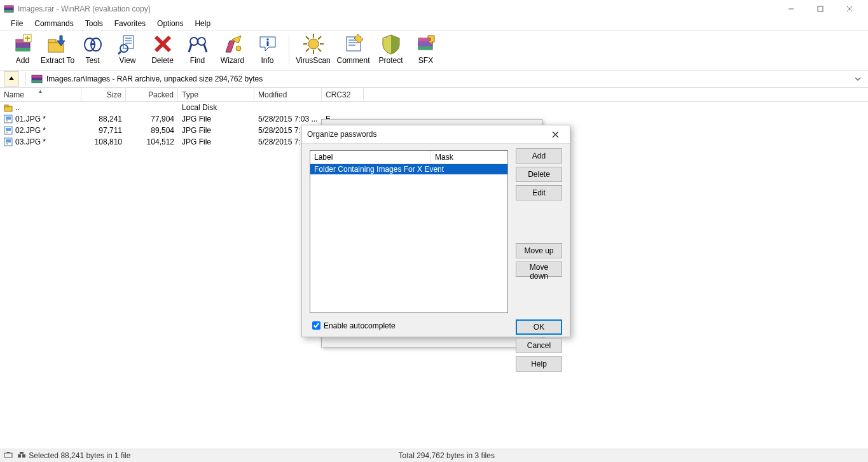 The width and height of the screenshot is (868, 462). Describe the element at coordinates (41, 94) in the screenshot. I see `col-name: Name ▲` at that location.